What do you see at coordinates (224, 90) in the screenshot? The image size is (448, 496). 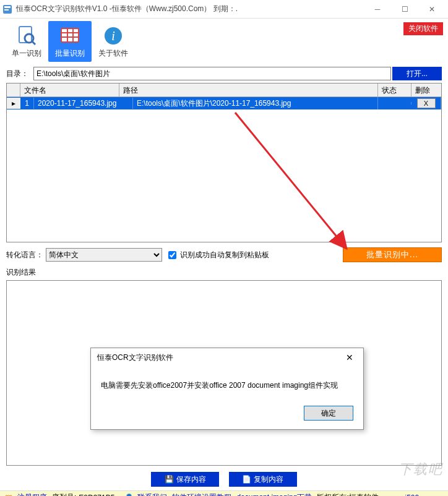 I see `grid-header: 文件名 路径 状态 删除` at bounding box center [224, 90].